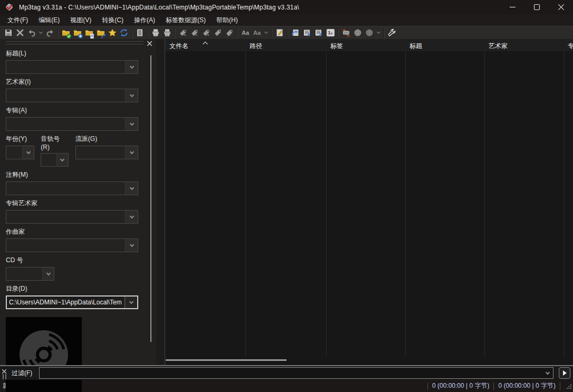  Describe the element at coordinates (257, 33) in the screenshot. I see `actions-icon: Aa` at that location.